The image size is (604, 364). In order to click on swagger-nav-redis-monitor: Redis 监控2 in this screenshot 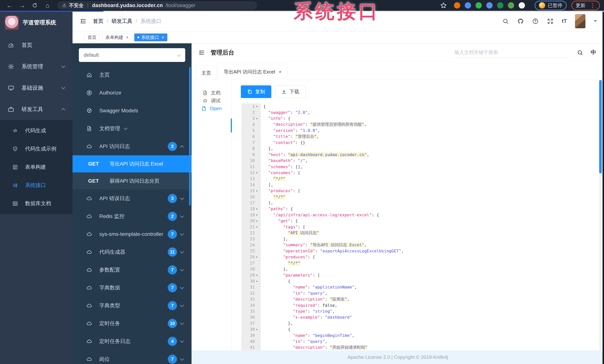, I will do `click(132, 216)`.